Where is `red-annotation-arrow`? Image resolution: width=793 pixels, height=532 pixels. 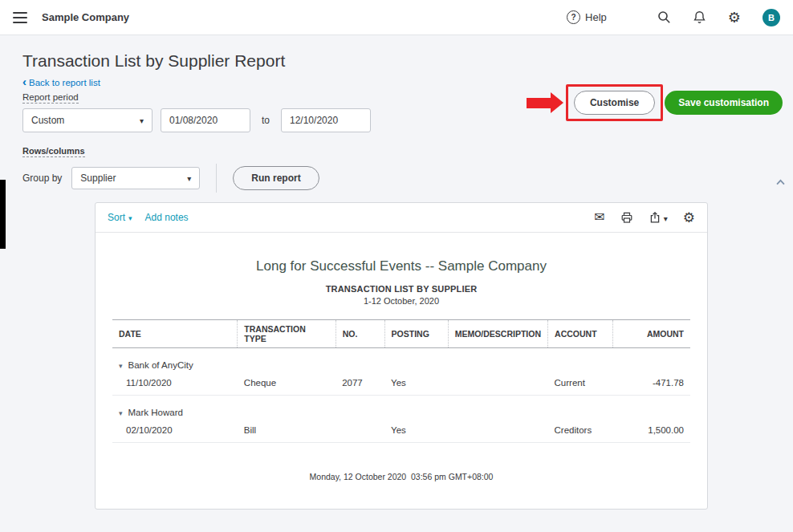 red-annotation-arrow is located at coordinates (545, 103).